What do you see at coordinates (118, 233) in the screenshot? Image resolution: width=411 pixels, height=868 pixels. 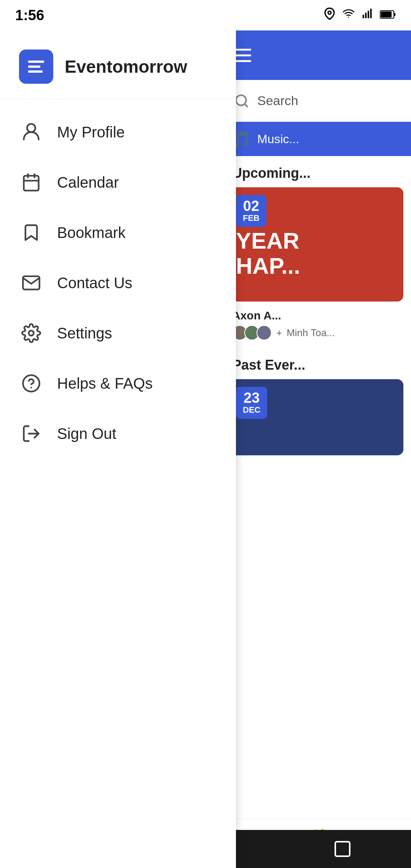 I see `menu-item-bookmark: Bookmark` at bounding box center [118, 233].